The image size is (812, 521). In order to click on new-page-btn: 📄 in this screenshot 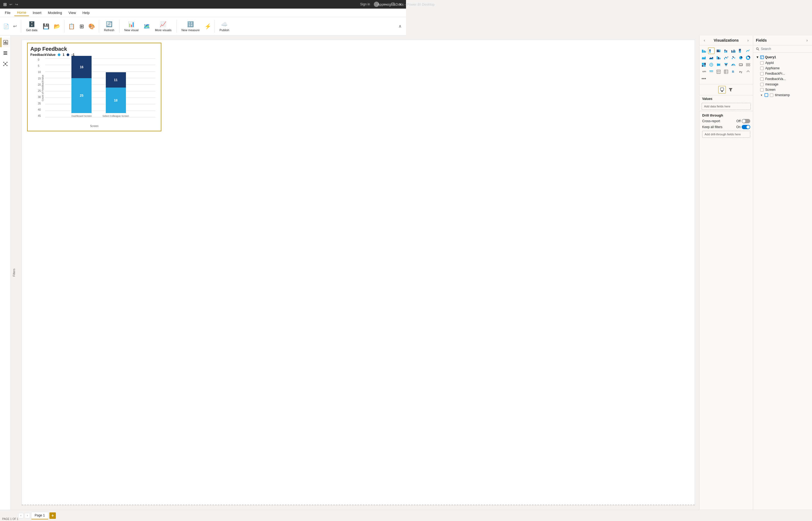, I will do `click(6, 26)`.